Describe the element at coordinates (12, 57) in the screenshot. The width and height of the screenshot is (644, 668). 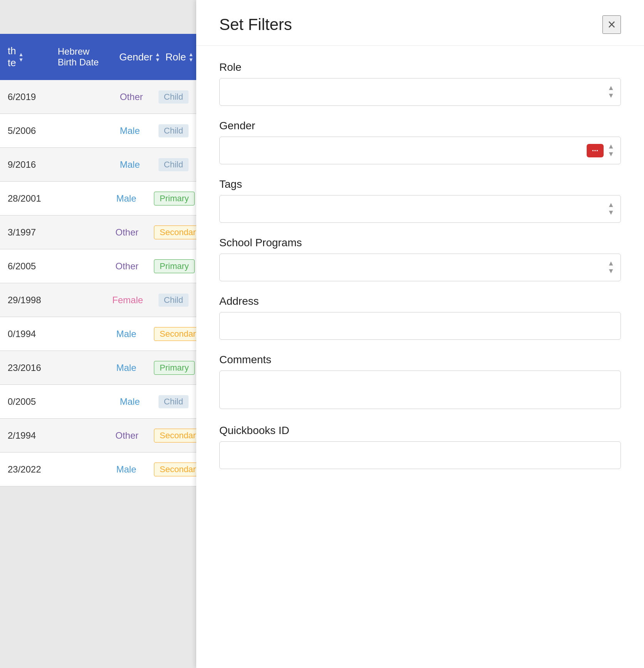
I see `birth-header-label: thte` at that location.